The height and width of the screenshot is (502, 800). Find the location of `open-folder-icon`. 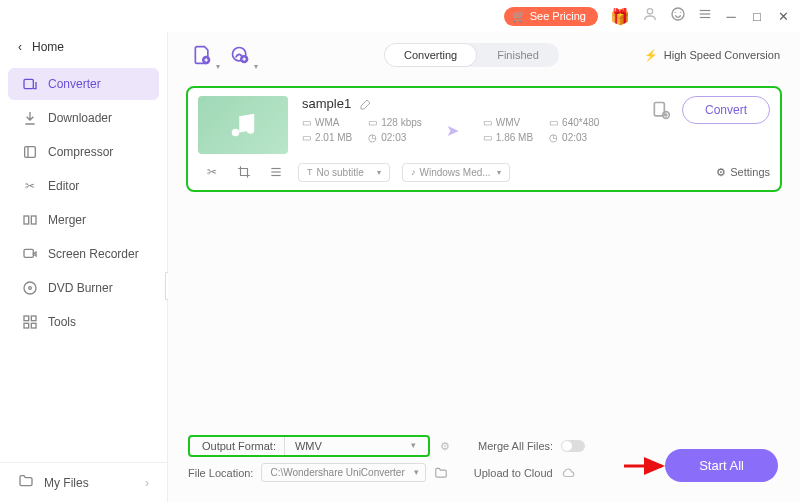

open-folder-icon is located at coordinates (441, 473).